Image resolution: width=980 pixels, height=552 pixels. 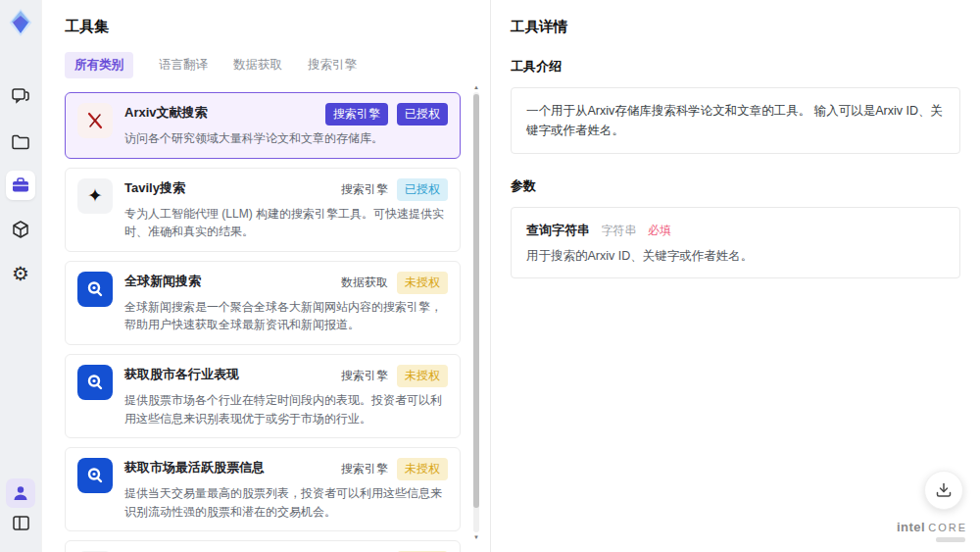 What do you see at coordinates (286, 224) in the screenshot?
I see `tool-description: 专为人工智能代理 (LLM) 构建的搜索引擎工具。可快速提供实时、准确和真实的结…` at bounding box center [286, 224].